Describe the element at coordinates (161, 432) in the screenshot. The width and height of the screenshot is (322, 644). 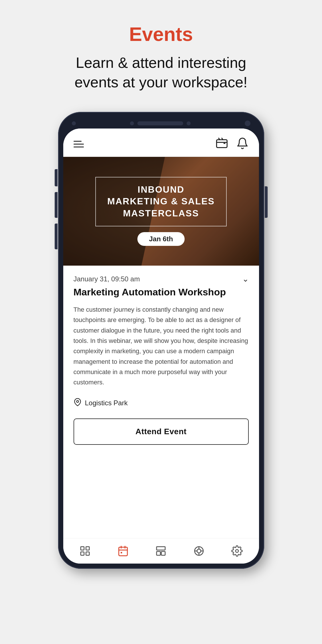
I see `attend-event-button: Attend Event` at that location.